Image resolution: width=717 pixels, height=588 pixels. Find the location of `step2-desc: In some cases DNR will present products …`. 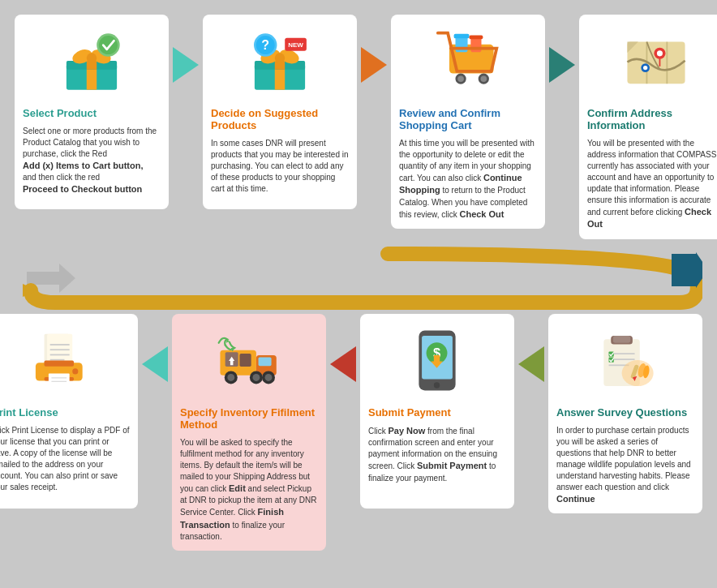

step2-desc: In some cases DNR will present products … is located at coordinates (280, 172).